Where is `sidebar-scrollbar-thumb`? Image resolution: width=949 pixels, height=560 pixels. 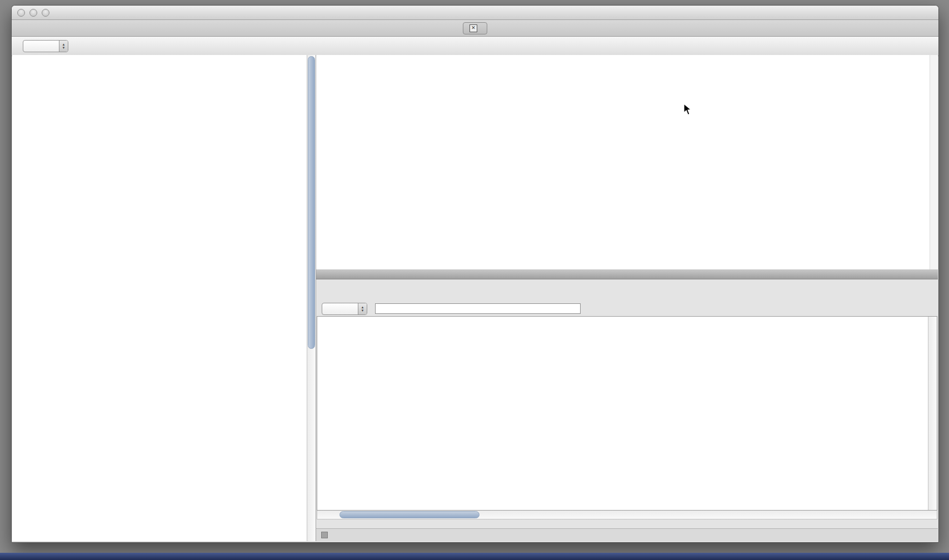 sidebar-scrollbar-thumb is located at coordinates (311, 202).